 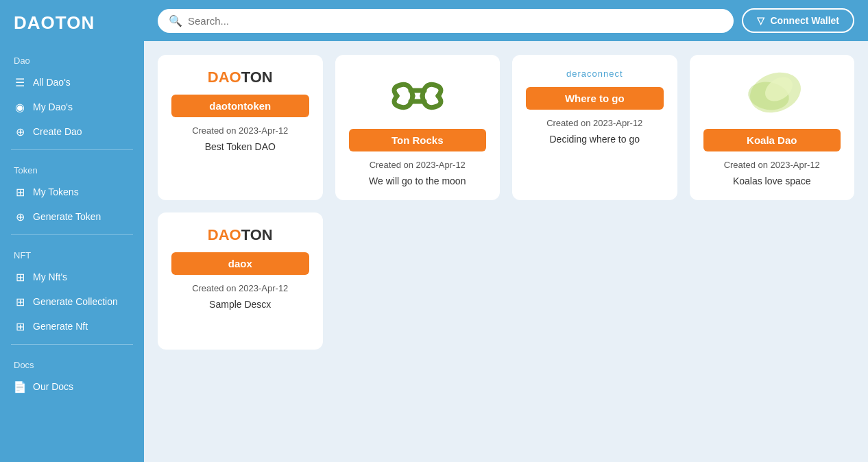 What do you see at coordinates (595, 127) in the screenshot?
I see `card-deraconnect: deraconnect Where to go Created on 2023-…` at bounding box center [595, 127].